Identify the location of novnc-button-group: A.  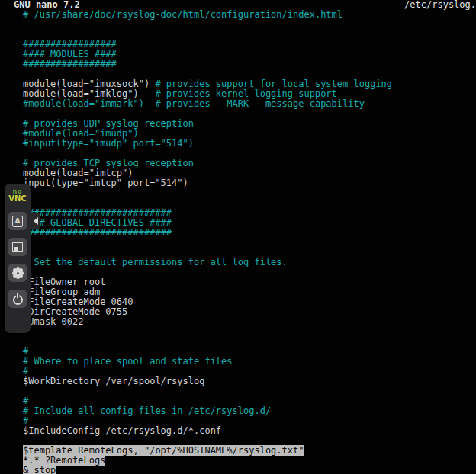
(18, 260).